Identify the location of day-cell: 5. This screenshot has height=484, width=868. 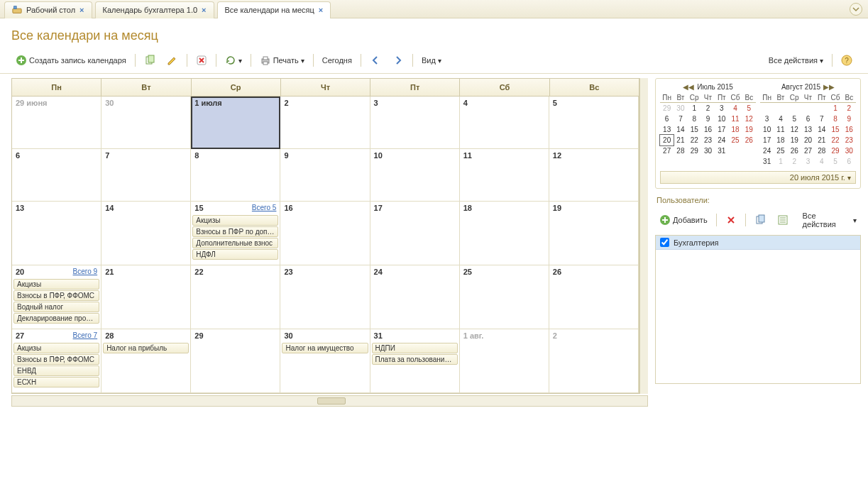
(594, 123).